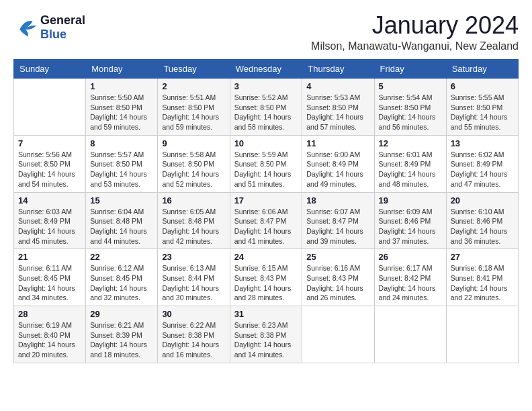 This screenshot has height=411, width=532. I want to click on day-info: Sunrise: 5:53 AMSunset: 8:50 PMDaylight:…, so click(338, 113).